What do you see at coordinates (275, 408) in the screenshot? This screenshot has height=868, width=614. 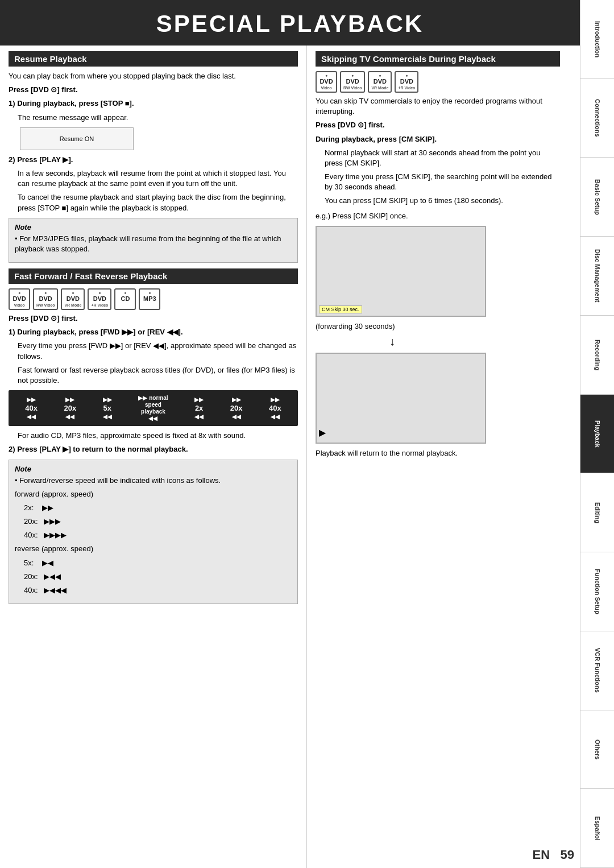 I see `speed-40x-rev: ▶▶ 40x ◀◀` at bounding box center [275, 408].